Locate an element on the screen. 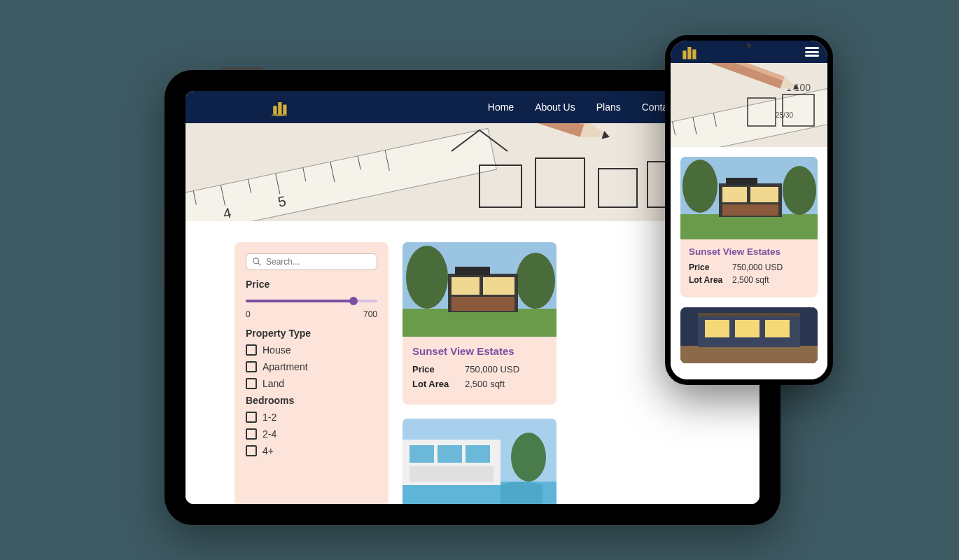 This screenshot has height=560, width=959. search-input is located at coordinates (318, 262).